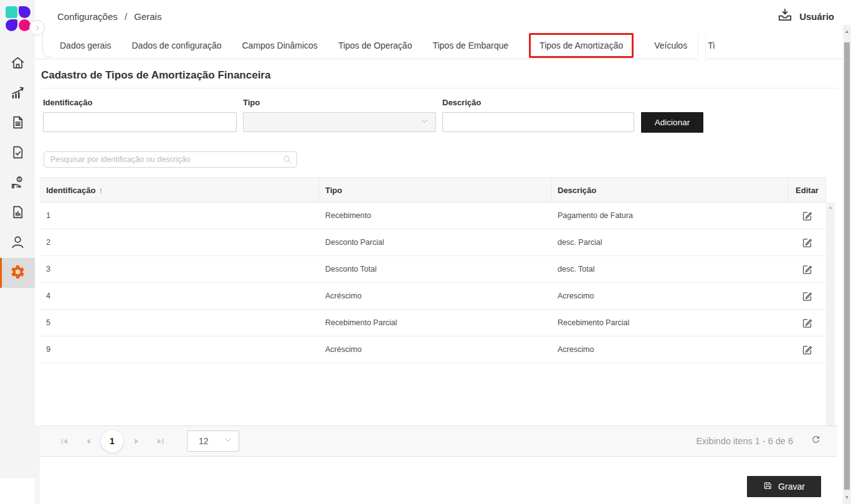 Image resolution: width=851 pixels, height=504 pixels. What do you see at coordinates (88, 441) in the screenshot?
I see `prev-page-button` at bounding box center [88, 441].